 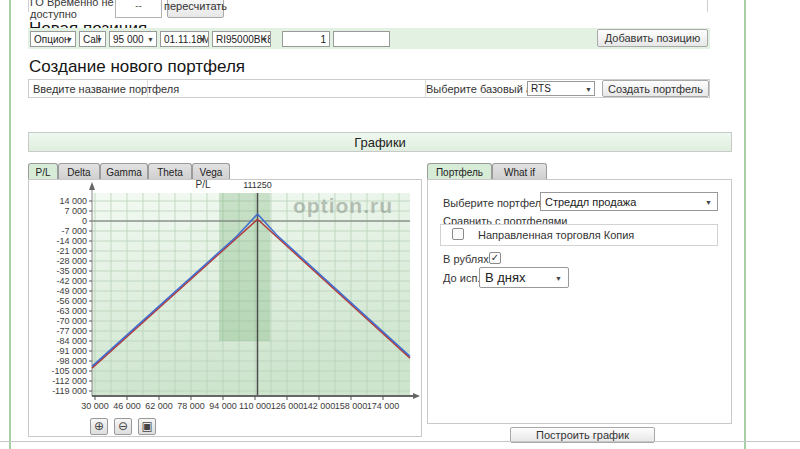 What do you see at coordinates (73, 201) in the screenshot?
I see `svg-text: 14 000` at bounding box center [73, 201].